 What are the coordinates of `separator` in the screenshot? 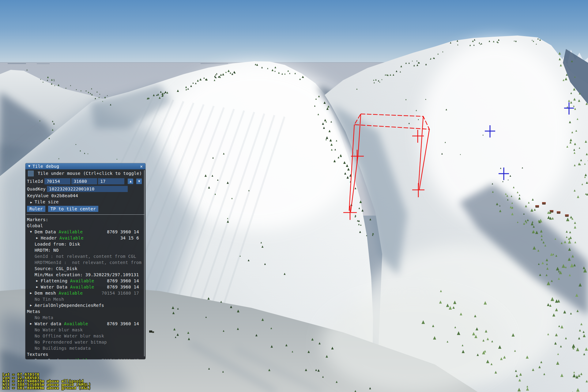 It's located at (85, 214).